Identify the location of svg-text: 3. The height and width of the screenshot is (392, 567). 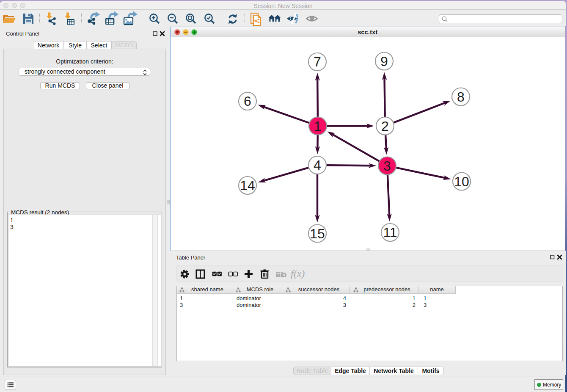
(387, 166).